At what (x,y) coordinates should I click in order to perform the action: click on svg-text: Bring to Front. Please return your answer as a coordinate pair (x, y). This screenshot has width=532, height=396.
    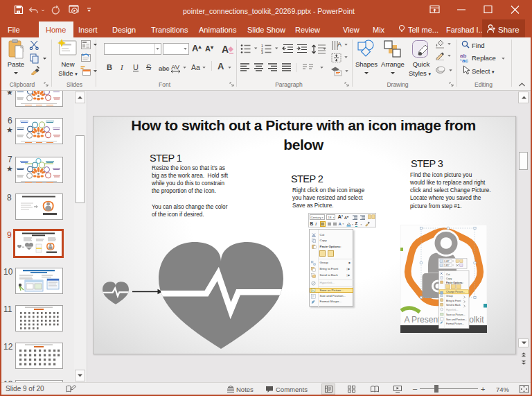
    Looking at the image, I should click on (453, 301).